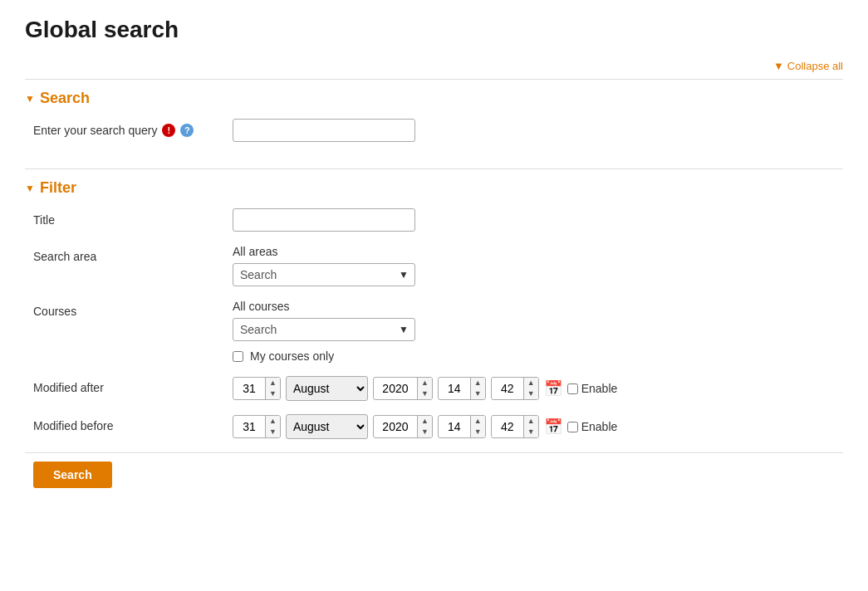 The height and width of the screenshot is (591, 868). What do you see at coordinates (532, 393) in the screenshot?
I see `modified-after-min-down: ▼` at bounding box center [532, 393].